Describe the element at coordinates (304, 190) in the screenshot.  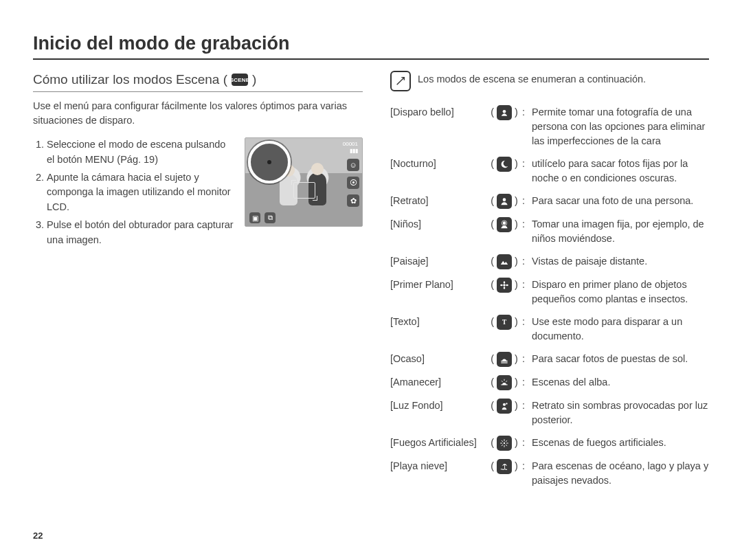
I see `af-frame-icon` at that location.